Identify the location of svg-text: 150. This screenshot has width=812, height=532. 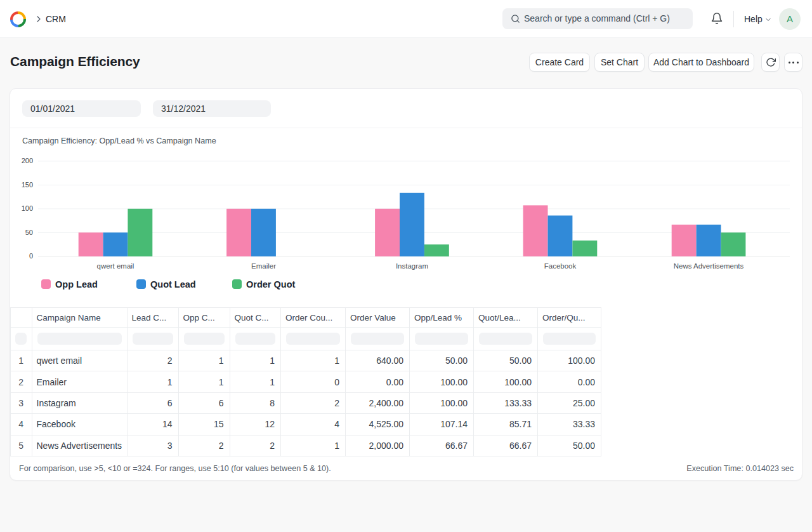
(27, 185).